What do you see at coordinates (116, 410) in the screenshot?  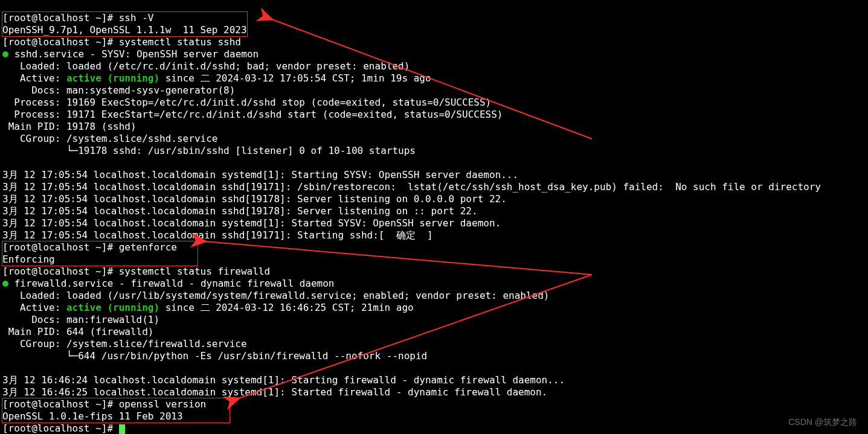 I see `highlight-box-openssl-version: [root@localhost ~]# openssl version Open…` at bounding box center [116, 410].